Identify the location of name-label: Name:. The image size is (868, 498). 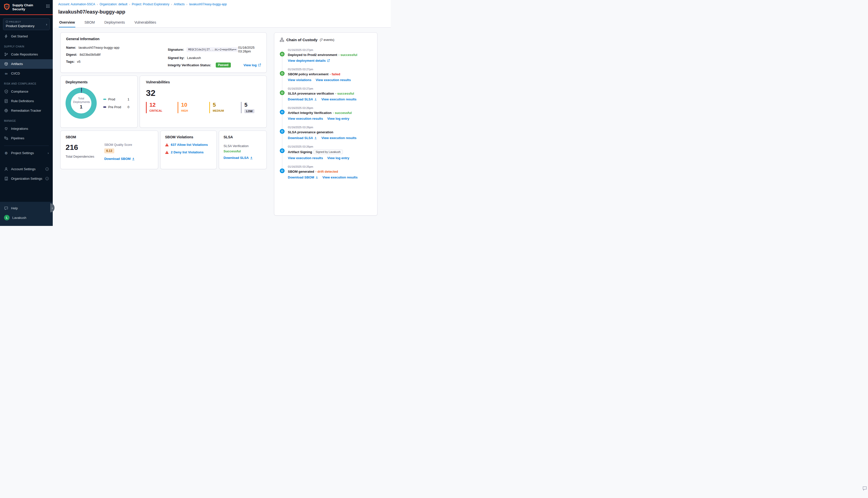
(71, 48).